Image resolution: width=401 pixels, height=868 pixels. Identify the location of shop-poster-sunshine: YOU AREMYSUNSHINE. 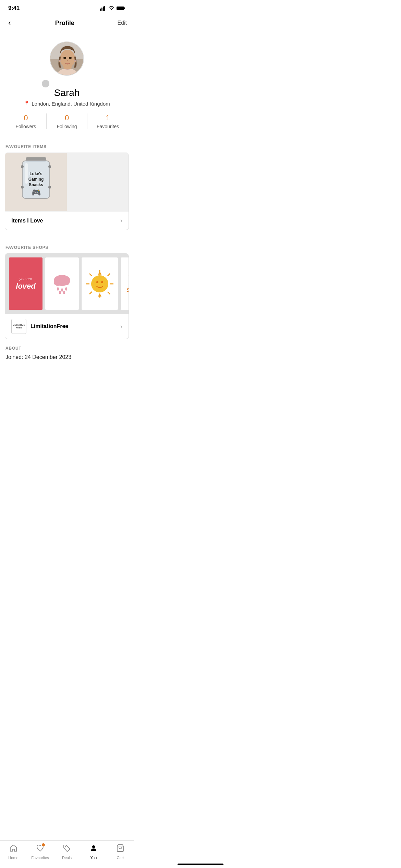
(124, 284).